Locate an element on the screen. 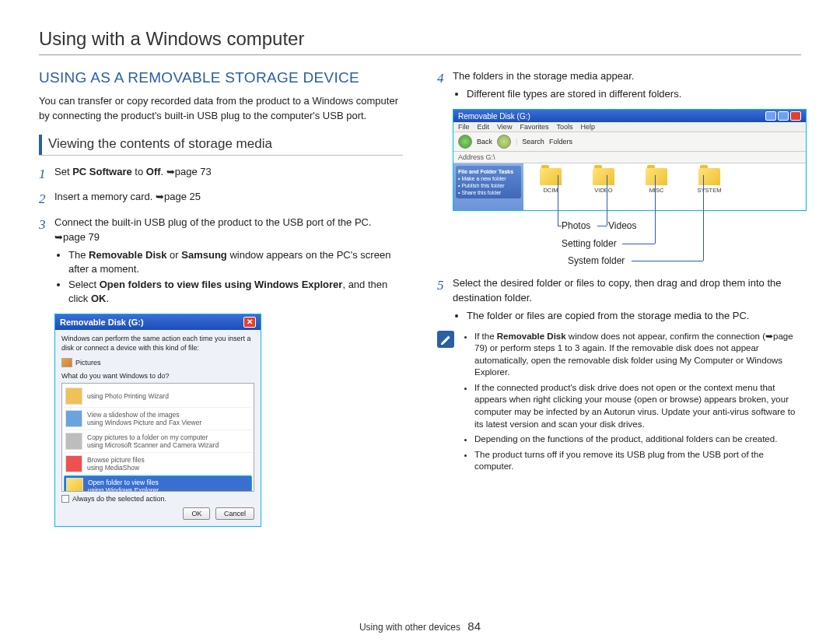 The width and height of the screenshot is (840, 642). bullet-item: Different file types are stored in diffe… is located at coordinates (634, 94).